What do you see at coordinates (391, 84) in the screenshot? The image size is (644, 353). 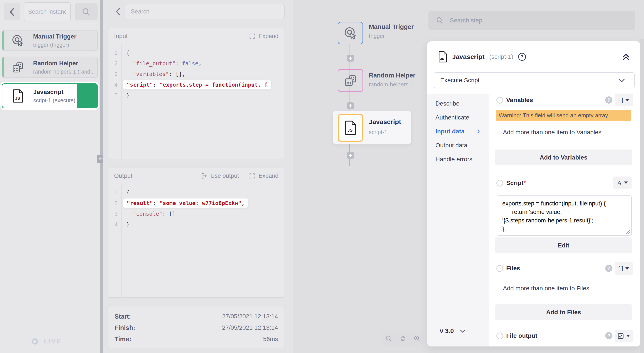 I see `node-subtitle: random-helpers-1` at bounding box center [391, 84].